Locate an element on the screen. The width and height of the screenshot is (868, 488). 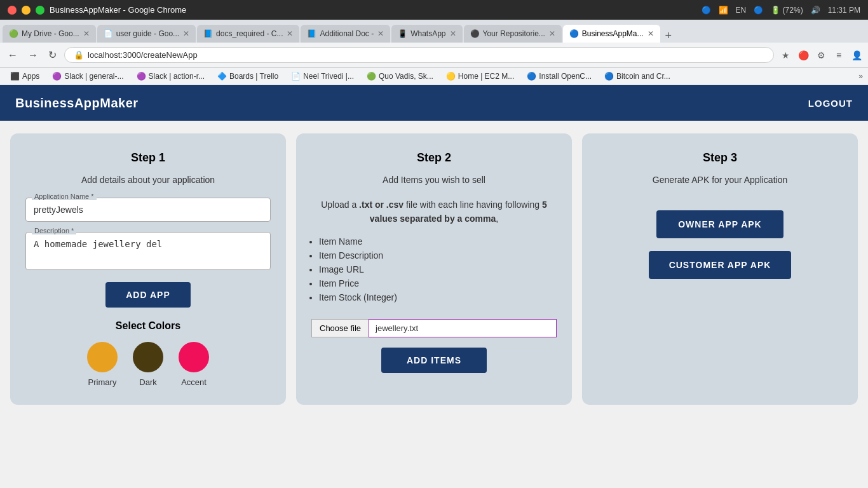
tab-close-userguide: ✕ is located at coordinates (186, 34).